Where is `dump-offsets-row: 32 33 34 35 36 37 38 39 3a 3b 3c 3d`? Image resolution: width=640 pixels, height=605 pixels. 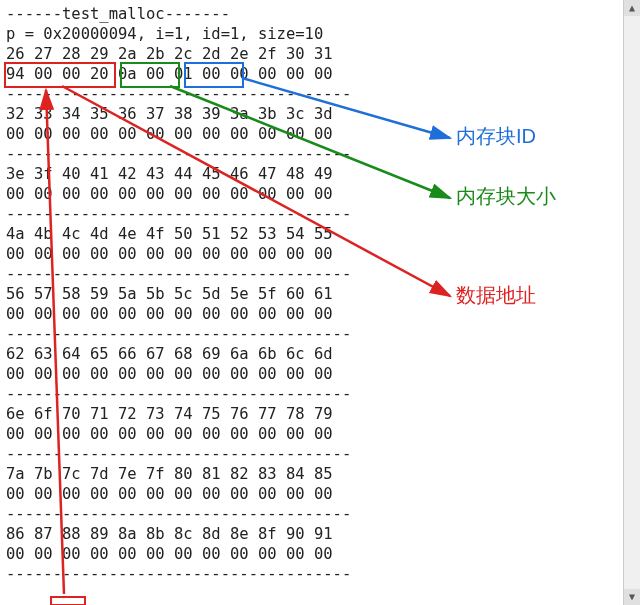 dump-offsets-row: 32 33 34 35 36 37 38 39 3a 3b 3c 3d is located at coordinates (313, 114).